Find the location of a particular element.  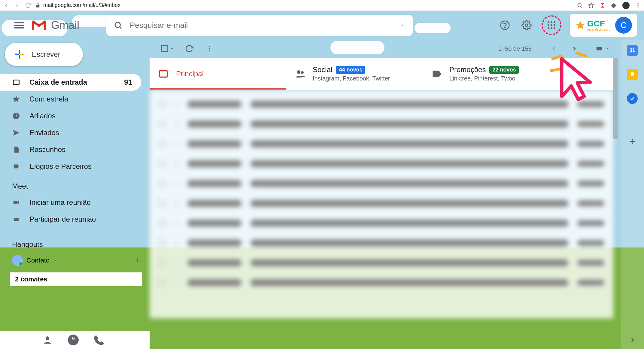

sidebar-item-starred: Com estrela is located at coordinates (71, 99).